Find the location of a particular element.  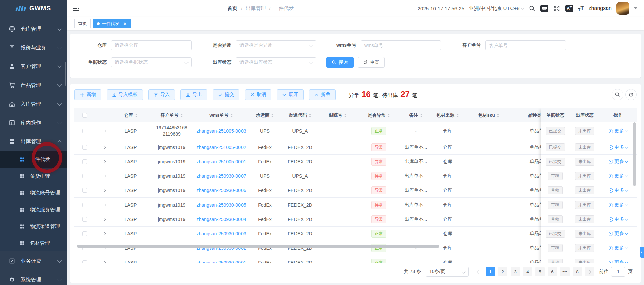

page-button: 5 is located at coordinates (540, 272).